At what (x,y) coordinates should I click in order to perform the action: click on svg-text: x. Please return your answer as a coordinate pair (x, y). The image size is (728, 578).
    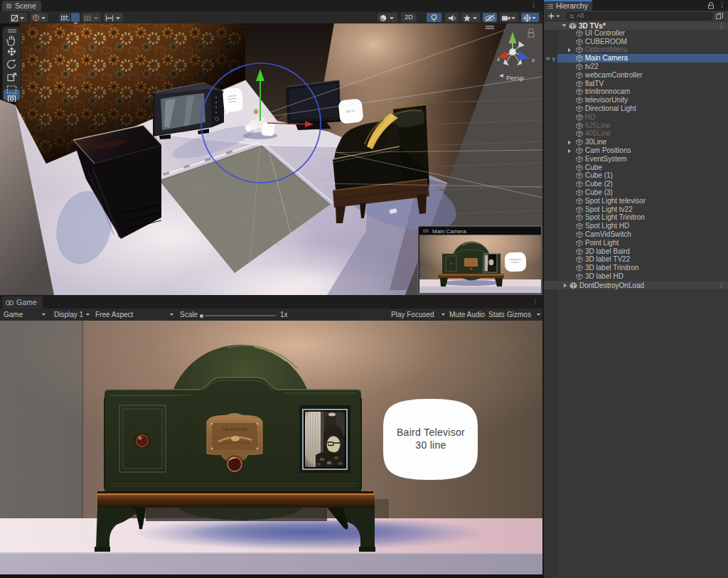
    Looking at the image, I should click on (498, 60).